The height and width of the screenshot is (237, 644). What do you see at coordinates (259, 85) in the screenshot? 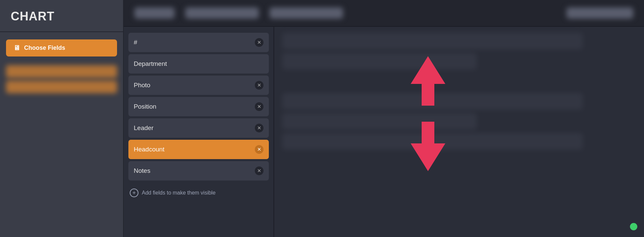
I see `field-close-photo: ✕` at bounding box center [259, 85].